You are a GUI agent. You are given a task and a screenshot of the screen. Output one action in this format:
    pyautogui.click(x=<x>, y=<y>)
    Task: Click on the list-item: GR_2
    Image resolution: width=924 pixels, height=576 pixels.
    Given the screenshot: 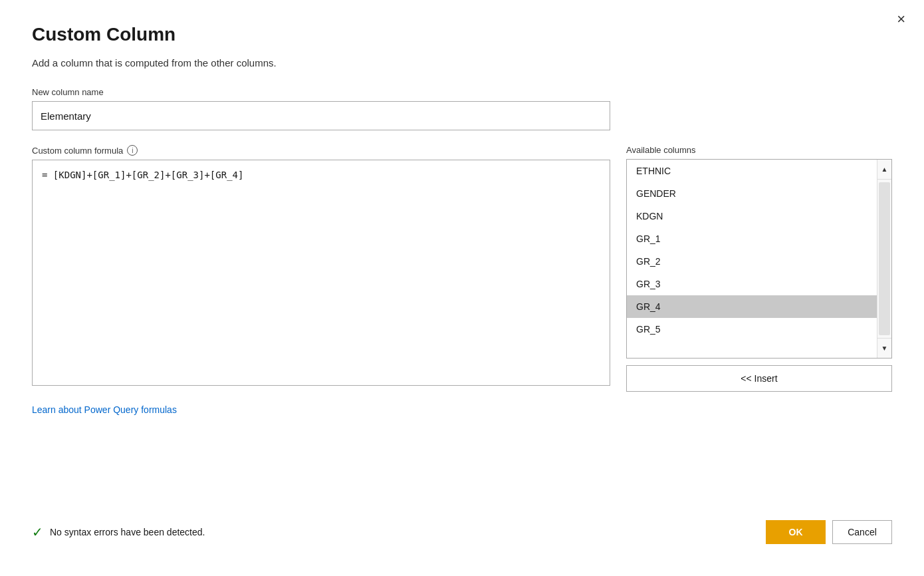 What is the action you would take?
    pyautogui.click(x=759, y=261)
    